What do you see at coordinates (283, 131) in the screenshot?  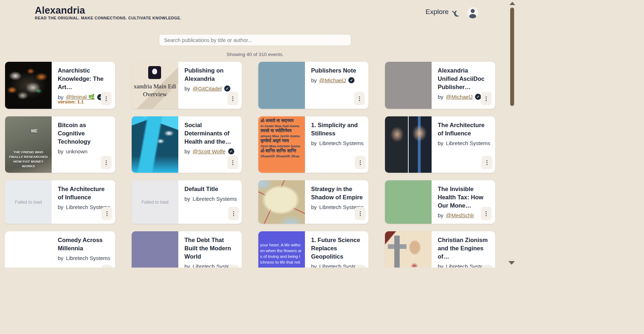 I see `thumbnail-text-line: तमसो मा ज्योतिर्गमय` at bounding box center [283, 131].